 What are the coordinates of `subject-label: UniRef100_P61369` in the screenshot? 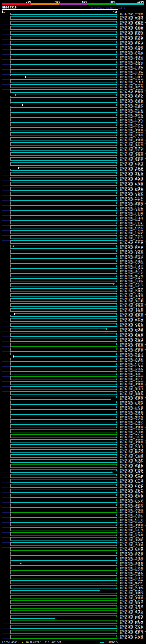 It's located at (132, 190).